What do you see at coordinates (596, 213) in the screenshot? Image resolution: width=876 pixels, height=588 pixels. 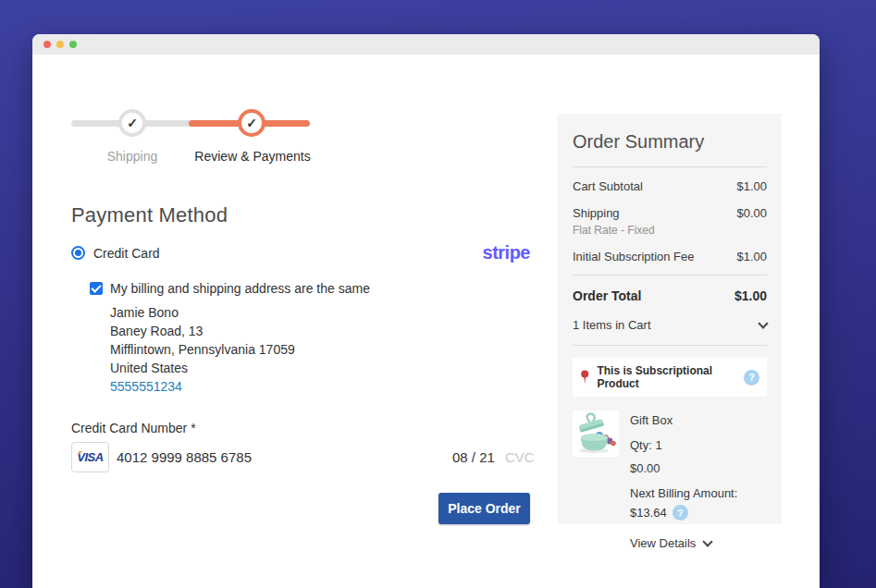 I see `shipping-label: Shipping` at bounding box center [596, 213].